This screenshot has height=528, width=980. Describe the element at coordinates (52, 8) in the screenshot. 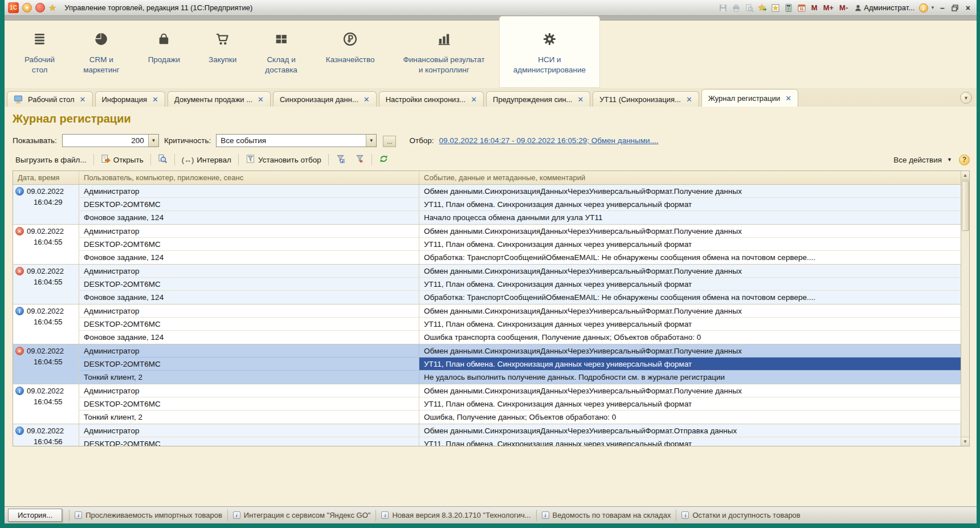

I see `favorites-star-icon: ★` at that location.